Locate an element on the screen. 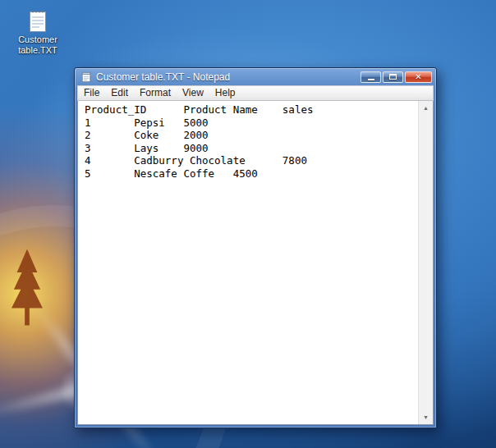  menu-view: View is located at coordinates (193, 94).